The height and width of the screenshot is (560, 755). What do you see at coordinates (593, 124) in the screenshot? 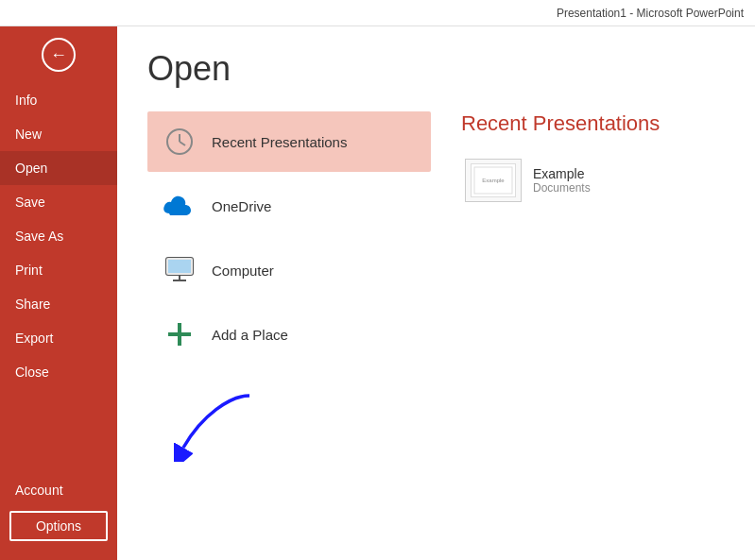
I see `recent-section-title: Recent Presentations` at bounding box center [593, 124].